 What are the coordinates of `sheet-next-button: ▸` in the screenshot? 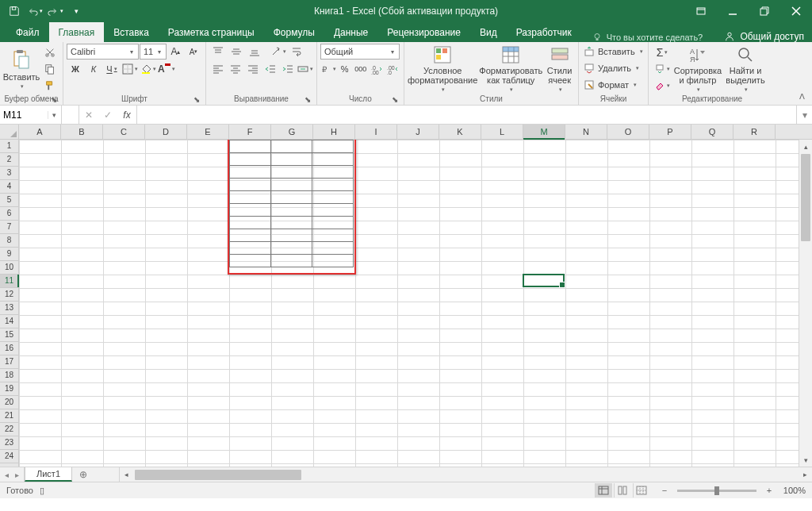 It's located at (17, 474).